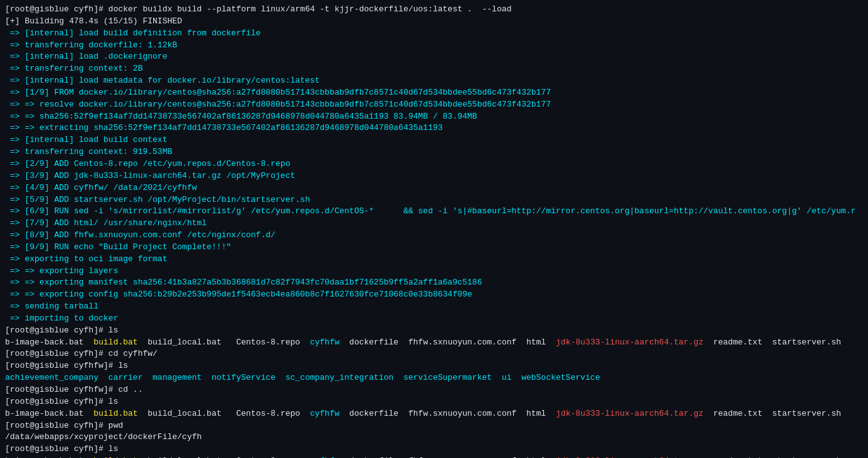 The image size is (868, 458). Describe the element at coordinates (434, 212) in the screenshot. I see `terminal-line: => [6/9] RUN sed -i 's/mirrorlist/#mirro…` at that location.